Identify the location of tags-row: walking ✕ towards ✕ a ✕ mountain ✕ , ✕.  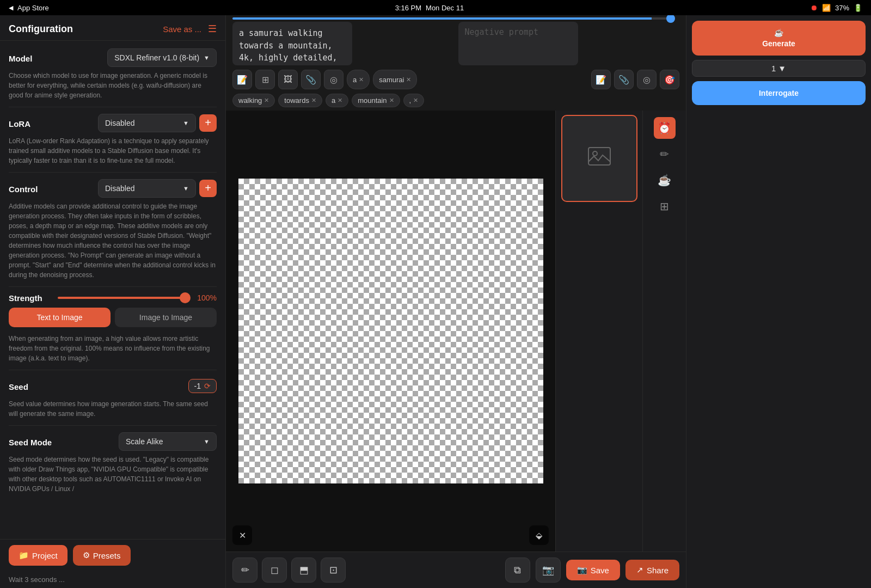
(456, 101).